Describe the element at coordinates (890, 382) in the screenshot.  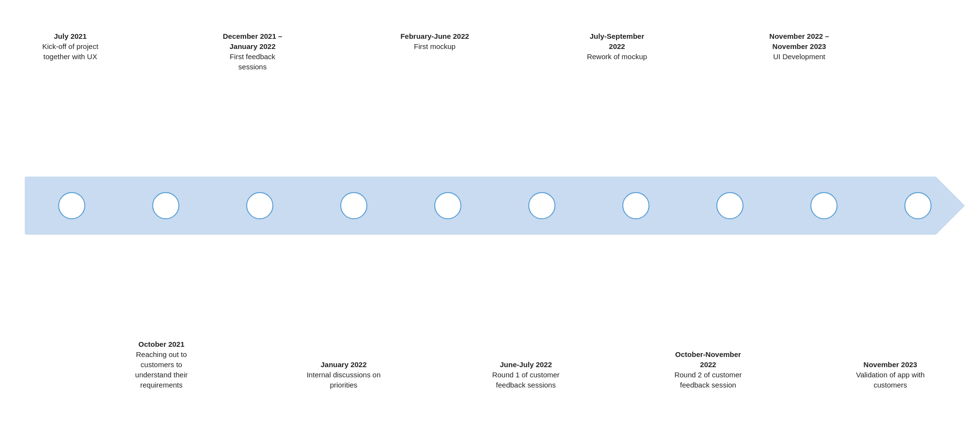
I see `milestone-10-label: November 2023 Validation of app with cus…` at that location.